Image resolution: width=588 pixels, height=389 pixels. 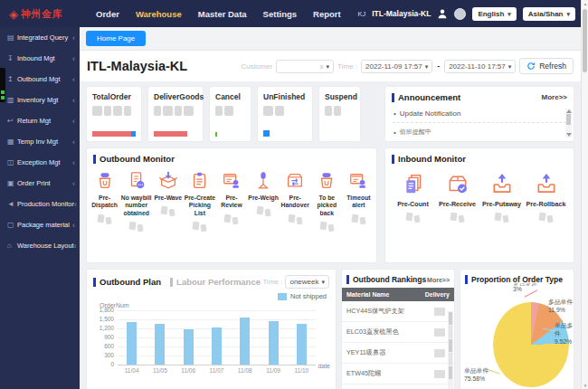 What do you see at coordinates (159, 14) in the screenshot?
I see `menu-warehouse: Warehouse` at bounding box center [159, 14].